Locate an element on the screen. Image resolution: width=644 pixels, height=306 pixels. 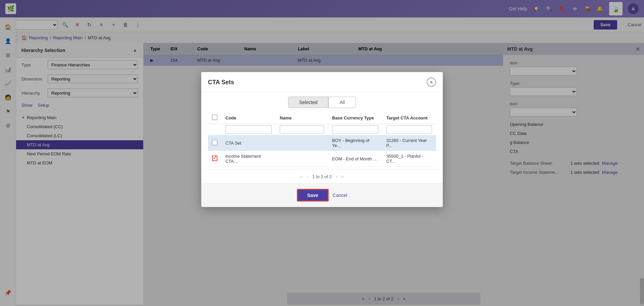
modal-row-0-checkbox is located at coordinates (215, 142).